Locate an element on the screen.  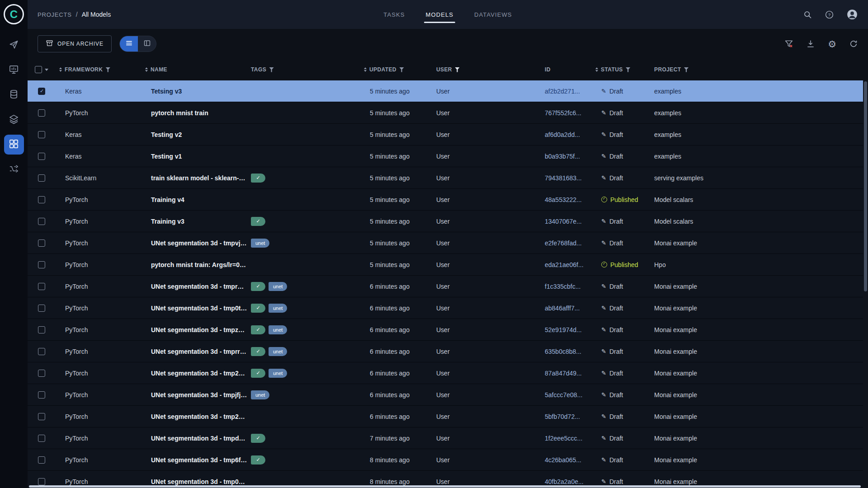
column-header-tags: TAGS is located at coordinates (304, 70).